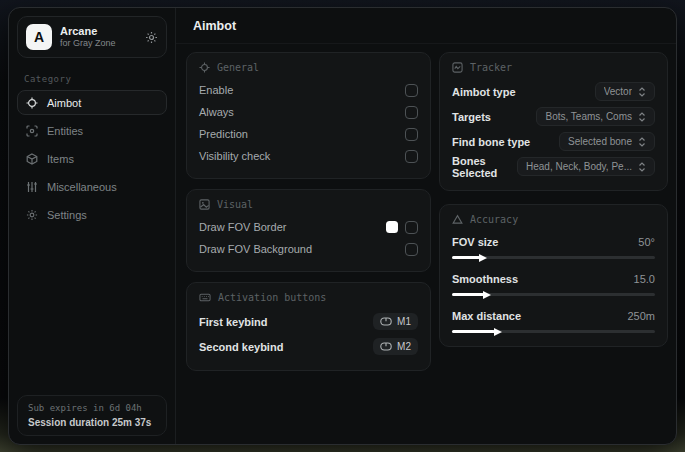  What do you see at coordinates (308, 134) in the screenshot?
I see `setting-row: Prediction` at bounding box center [308, 134].